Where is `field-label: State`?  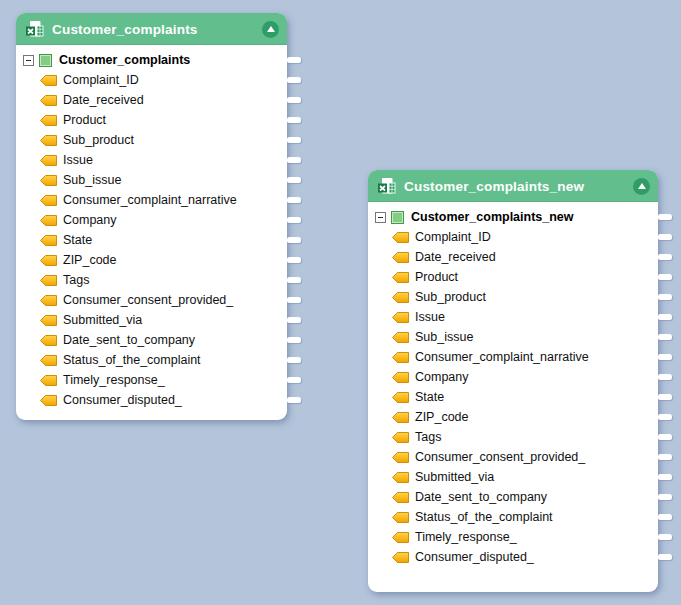
field-label: State is located at coordinates (430, 397).